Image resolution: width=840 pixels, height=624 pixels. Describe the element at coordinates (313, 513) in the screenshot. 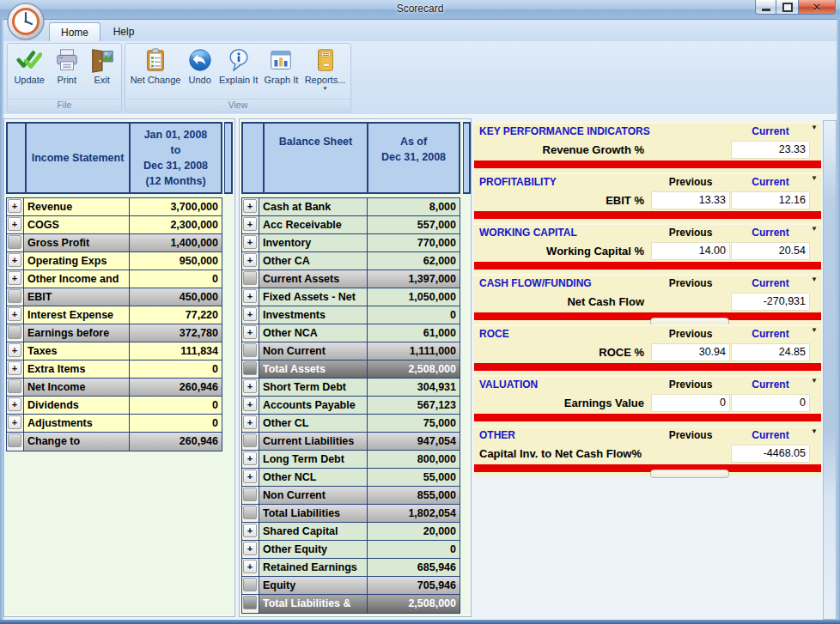

I see `row-label: Total Liabilities` at that location.